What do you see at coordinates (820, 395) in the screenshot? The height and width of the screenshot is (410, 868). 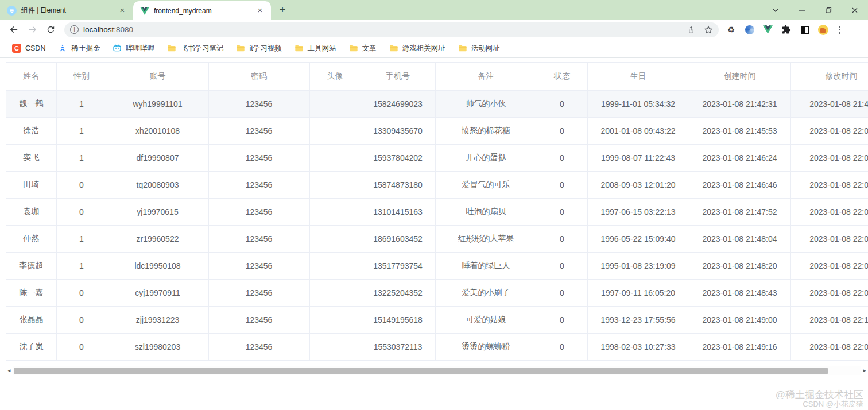 I see `watermark-line1: @稀土掘金技术社区` at bounding box center [820, 395].